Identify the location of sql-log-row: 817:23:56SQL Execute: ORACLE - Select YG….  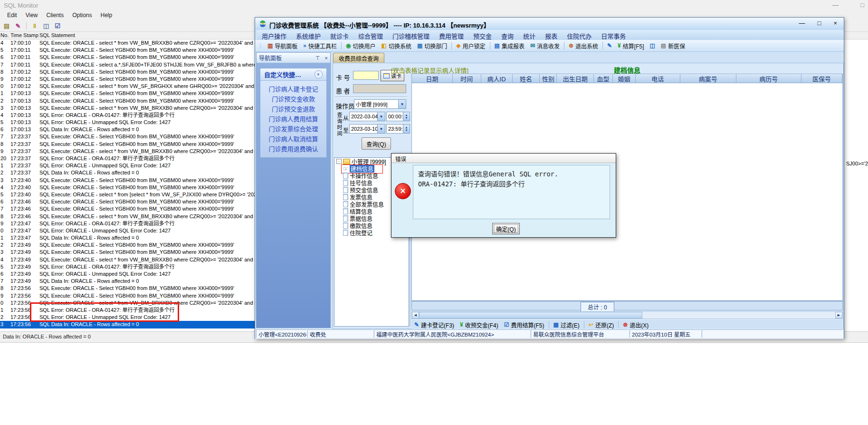
(127, 288).